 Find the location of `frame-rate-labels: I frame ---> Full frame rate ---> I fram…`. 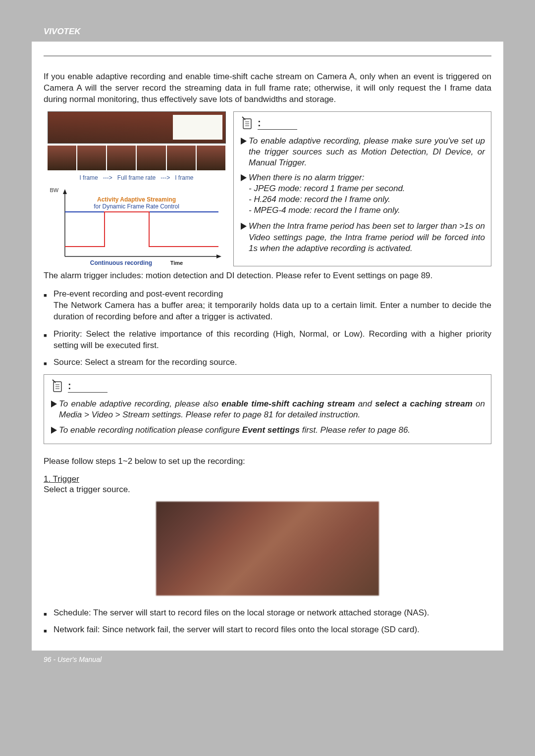

frame-rate-labels: I frame ---> Full frame rate ---> I fram… is located at coordinates (136, 178).